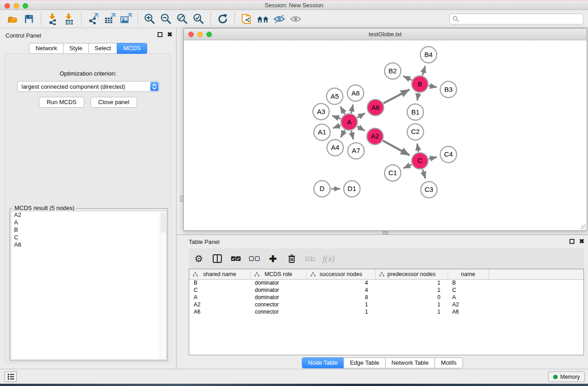  I want to click on mcds-result-item: A2, so click(89, 215).